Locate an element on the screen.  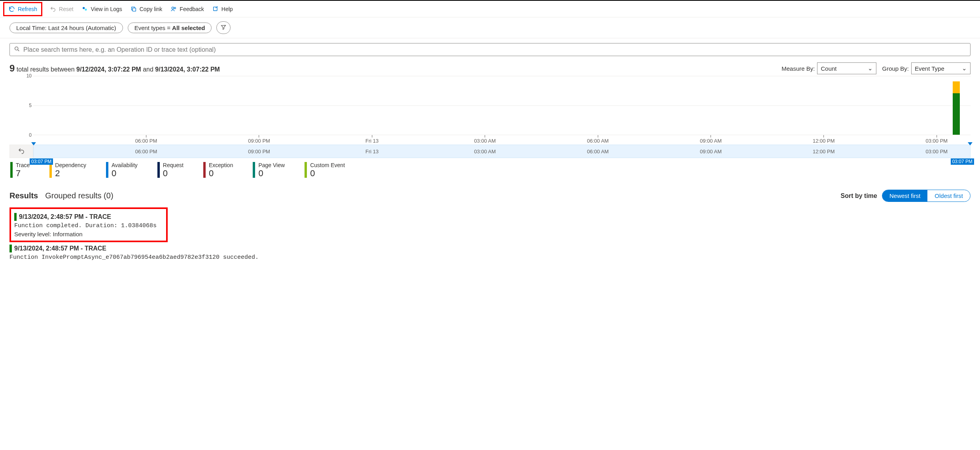
tab-grouped-results: Grouped results (0) is located at coordinates (79, 196).